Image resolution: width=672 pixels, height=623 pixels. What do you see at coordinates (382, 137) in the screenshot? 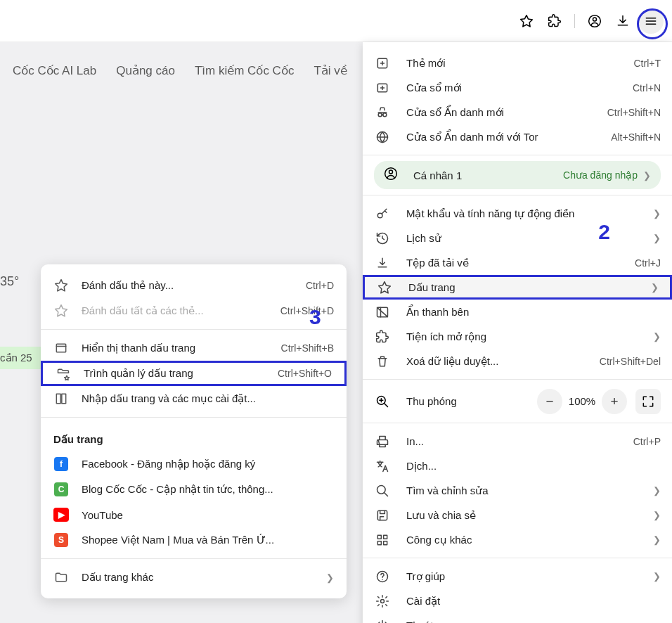
I see `tor-icon` at bounding box center [382, 137].